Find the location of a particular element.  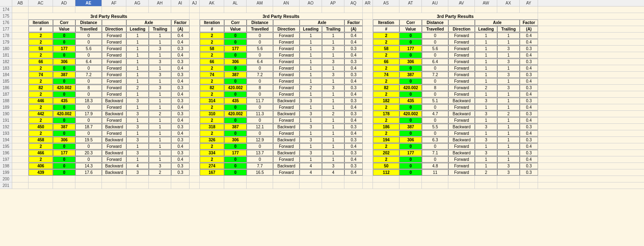

t2-dist-4: 6.4 is located at coordinates (260, 62).